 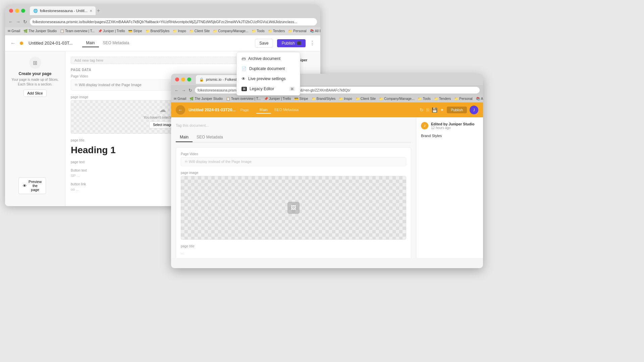 What do you see at coordinates (264, 110) in the screenshot?
I see `front-tab-main: Main` at bounding box center [264, 110].